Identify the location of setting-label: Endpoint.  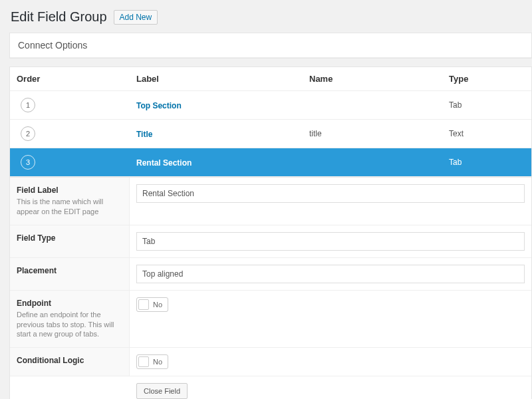
(69, 303).